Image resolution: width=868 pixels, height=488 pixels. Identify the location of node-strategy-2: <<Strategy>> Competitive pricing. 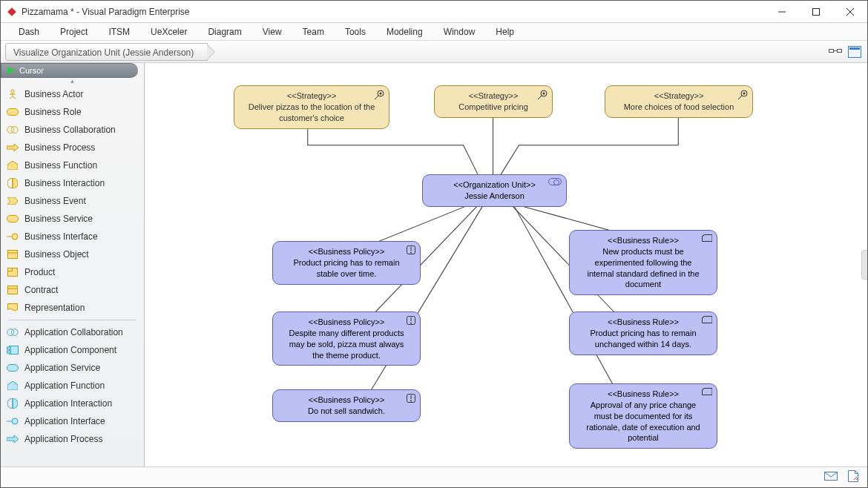
(493, 102).